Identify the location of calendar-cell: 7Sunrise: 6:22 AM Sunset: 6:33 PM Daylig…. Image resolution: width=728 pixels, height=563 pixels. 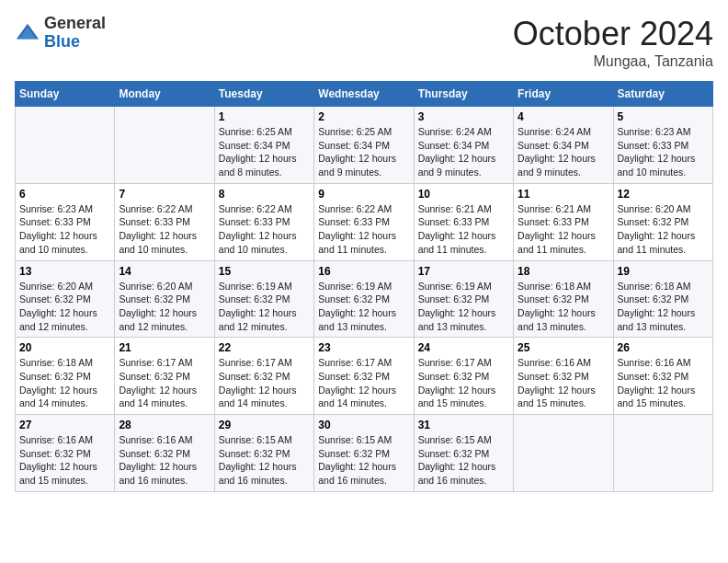
(165, 222).